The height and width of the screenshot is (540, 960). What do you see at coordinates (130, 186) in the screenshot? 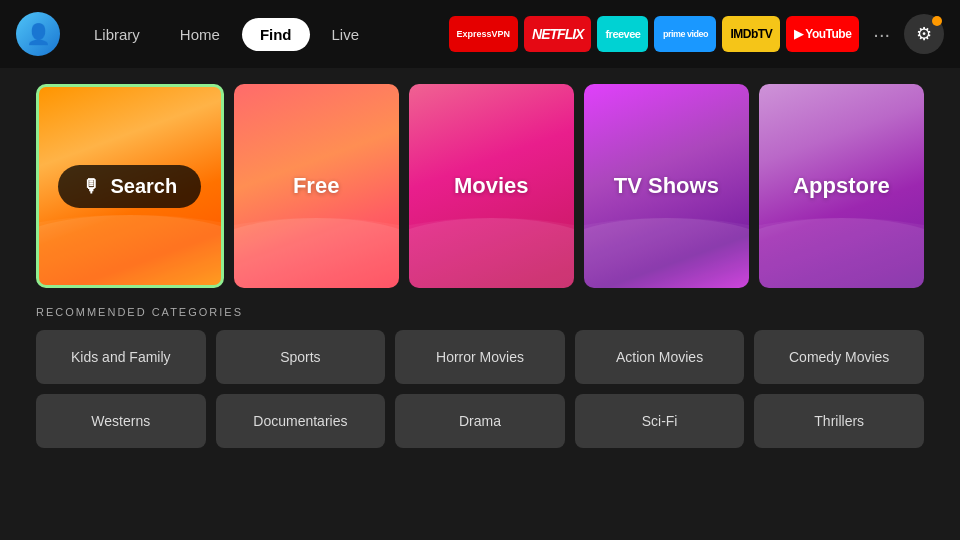
I see `search-tile: 🎙 Search` at bounding box center [130, 186].